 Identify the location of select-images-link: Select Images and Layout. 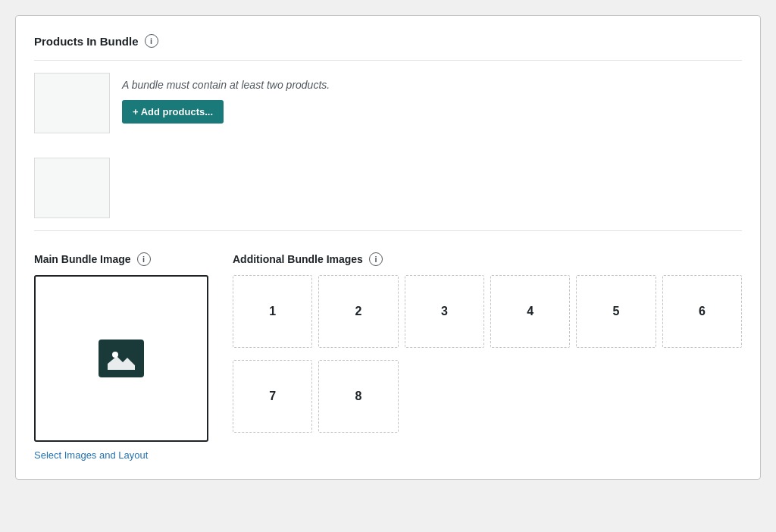
(91, 455).